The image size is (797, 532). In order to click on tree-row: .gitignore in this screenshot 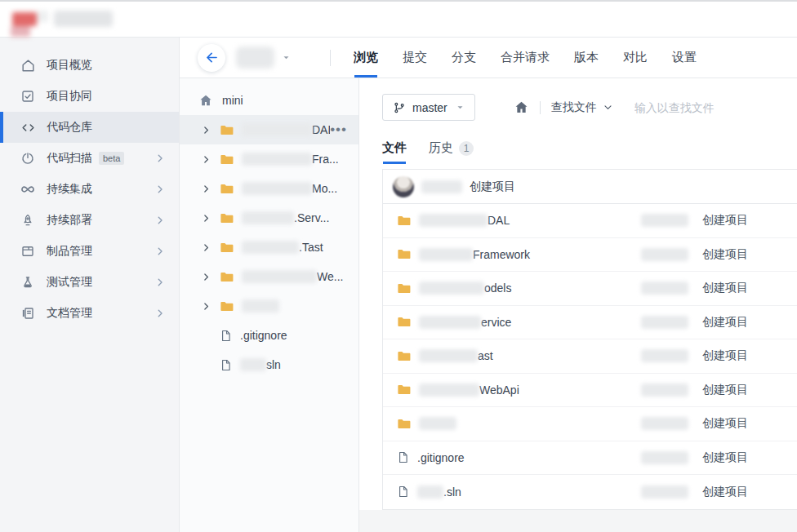, I will do `click(269, 335)`.